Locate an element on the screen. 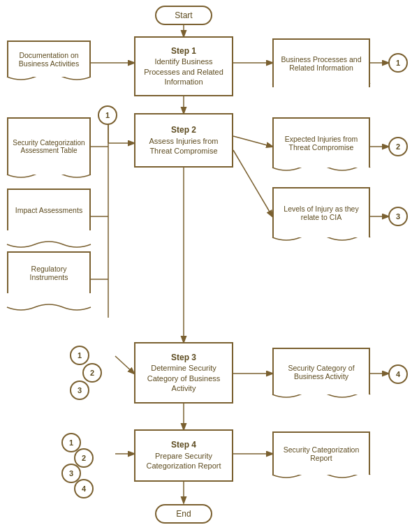  input-doc2-2-label: Impact Assessments is located at coordinates (49, 210).